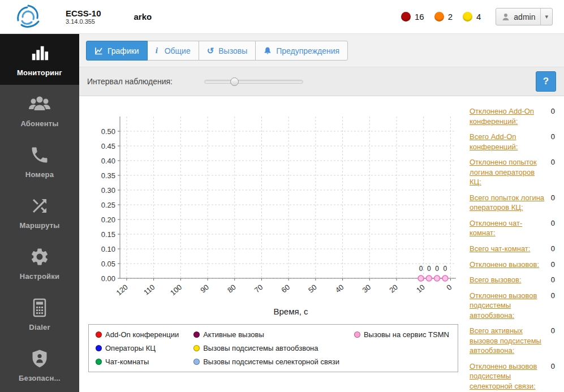 The image size is (564, 392). I want to click on gear-icon, so click(40, 257).